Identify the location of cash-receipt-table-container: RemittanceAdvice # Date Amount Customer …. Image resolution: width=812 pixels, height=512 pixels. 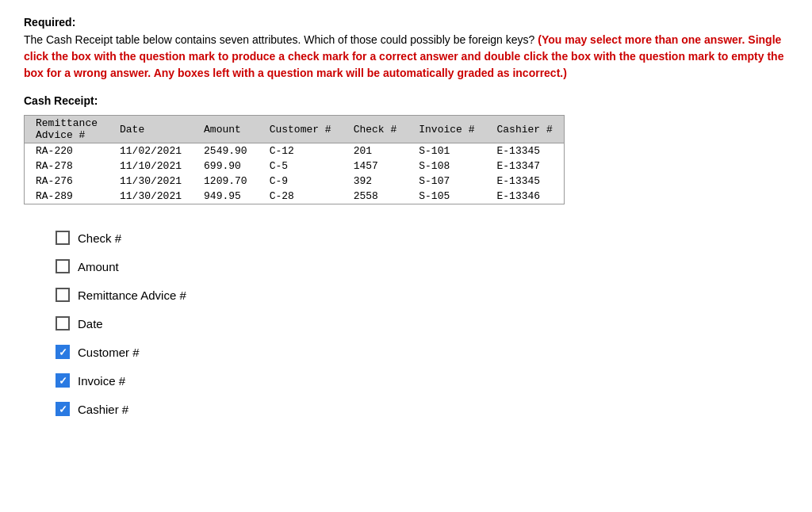
(294, 160).